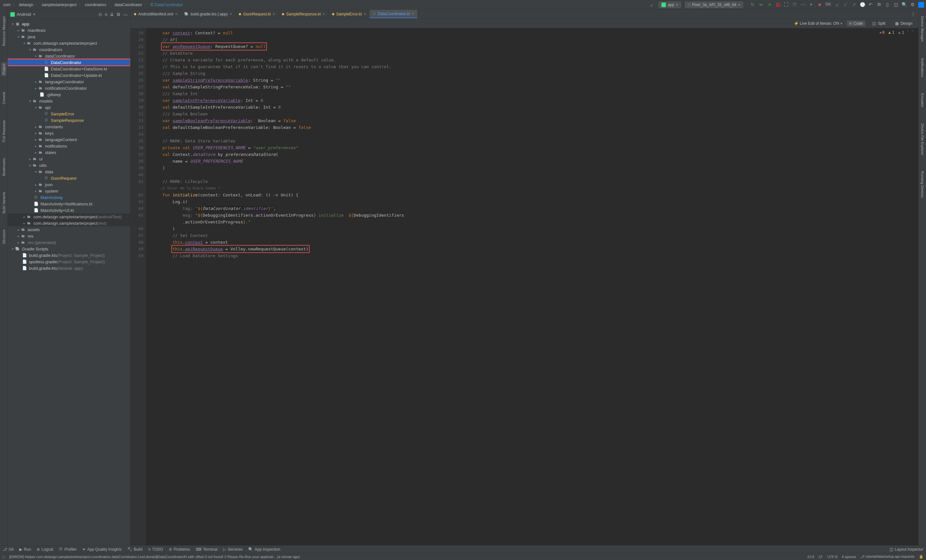 This screenshot has width=926, height=560. Describe the element at coordinates (102, 549) in the screenshot. I see `tool-app-quality: ✦ App Quality Insights` at that location.